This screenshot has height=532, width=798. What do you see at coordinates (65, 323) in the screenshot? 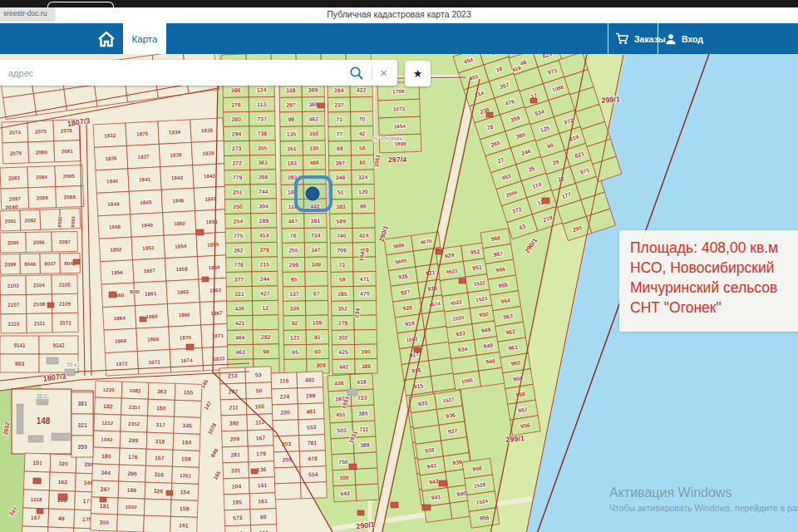
I see `parcel-number: 2073` at bounding box center [65, 323].